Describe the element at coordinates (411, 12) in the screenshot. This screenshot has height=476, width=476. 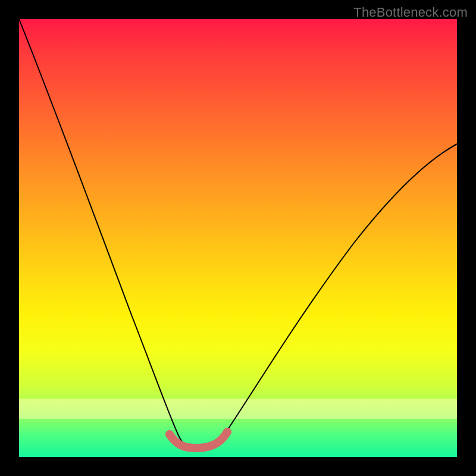
I see `attribution-text: TheBottleneck.com` at that location.